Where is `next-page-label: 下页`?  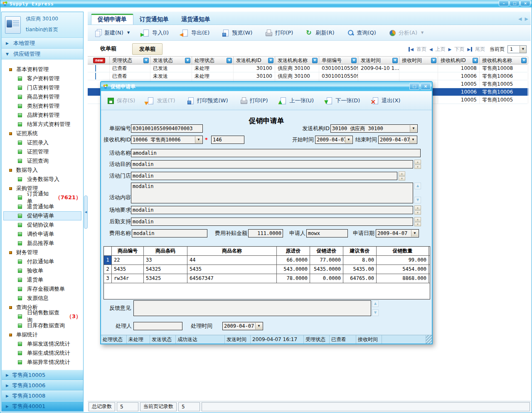
next-page-label: 下页 is located at coordinates (459, 49).